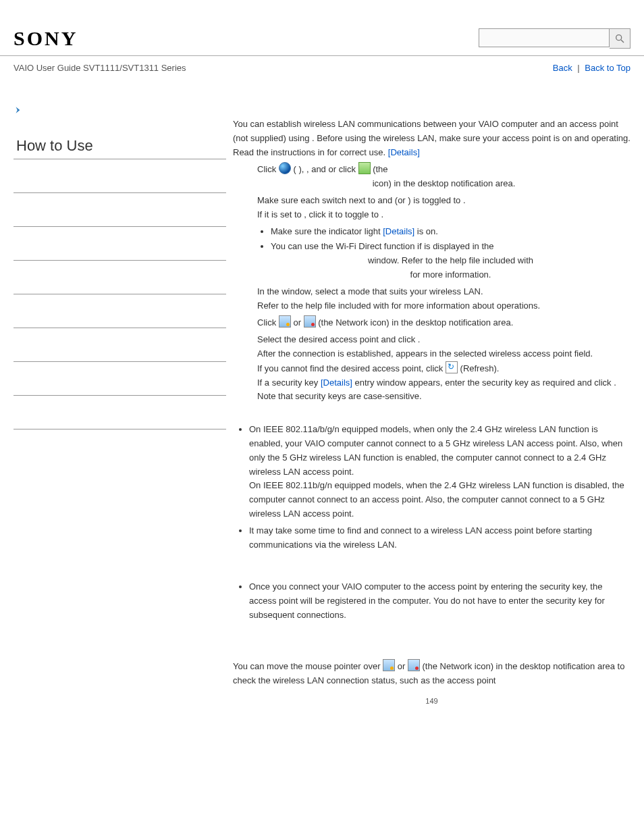  What do you see at coordinates (317, 200) in the screenshot?
I see `text: Make sure each switch next to` at bounding box center [317, 200].